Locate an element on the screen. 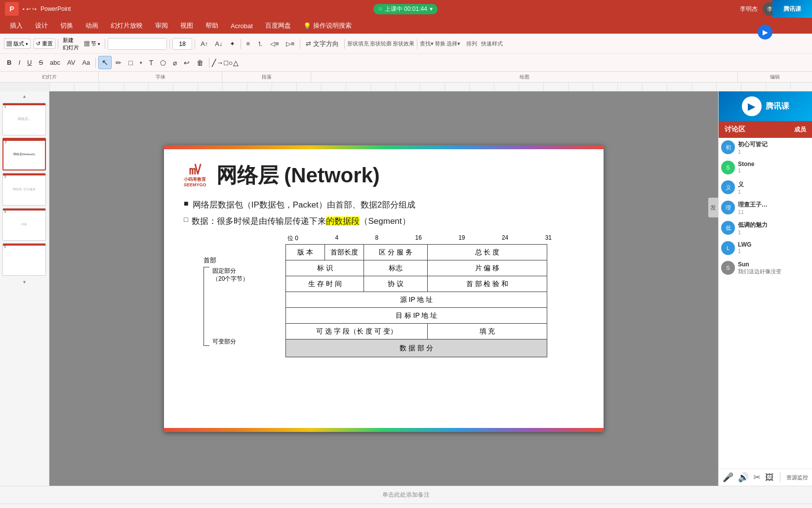  comment-count-2: 1 is located at coordinates (773, 192).